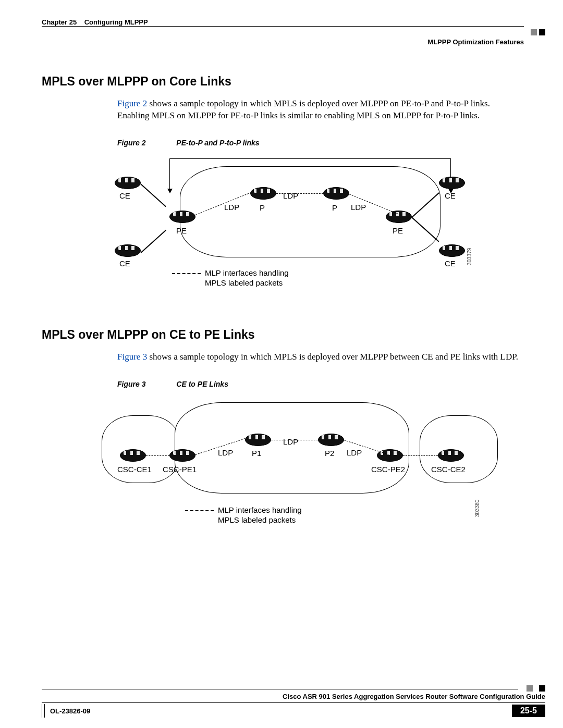 This screenshot has height=728, width=563. I want to click on figure-2-caption: Figure 2 PE-to-P and P-to-P links, so click(319, 143).